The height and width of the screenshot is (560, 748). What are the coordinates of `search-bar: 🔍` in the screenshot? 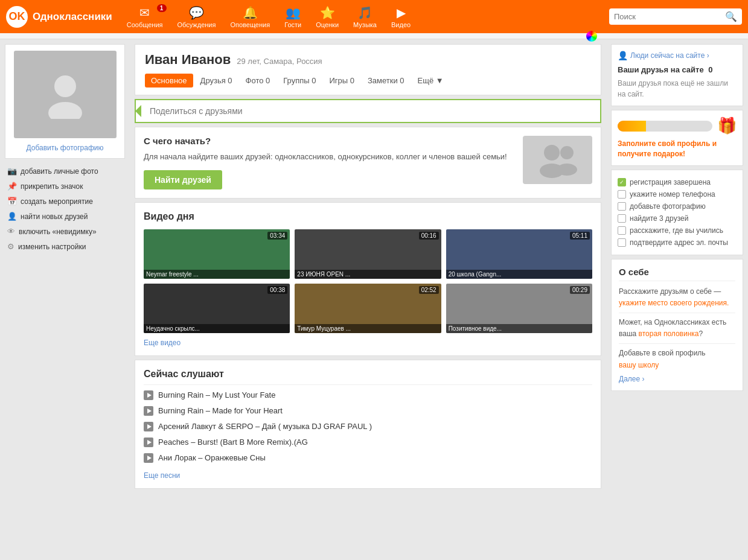 It's located at (676, 17).